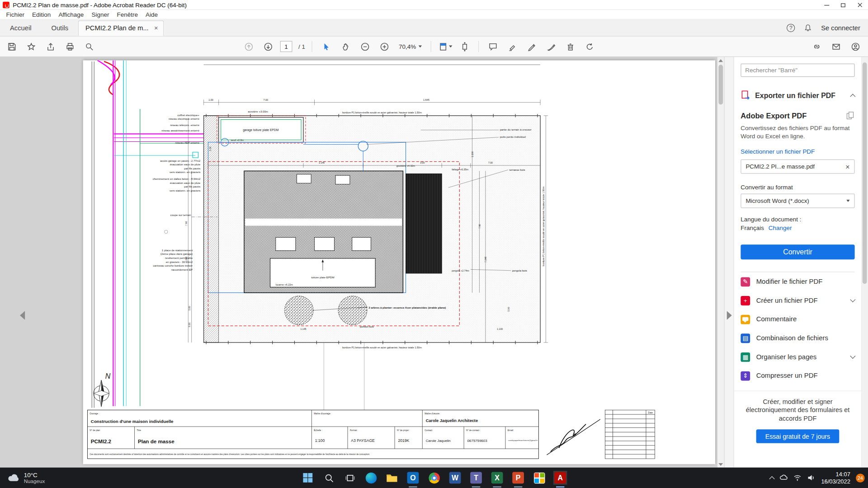 The image size is (868, 488). Describe the element at coordinates (797, 319) in the screenshot. I see `tool-comment: Commentaire` at that location.